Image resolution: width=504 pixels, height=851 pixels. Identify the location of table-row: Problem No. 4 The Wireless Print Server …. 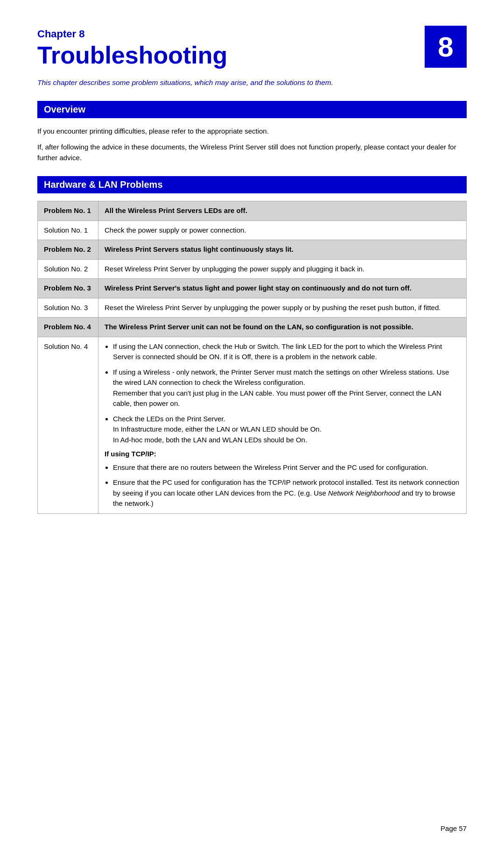
(252, 327).